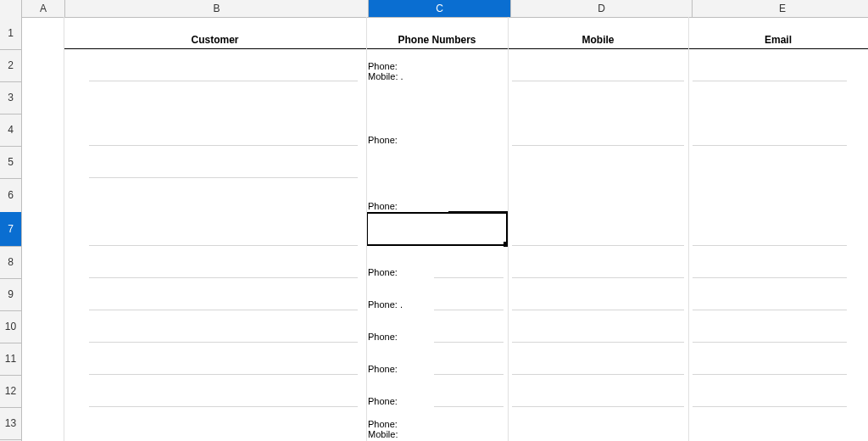 The image size is (868, 441). Describe the element at coordinates (10, 360) in the screenshot. I see `row-header-11: 11` at that location.